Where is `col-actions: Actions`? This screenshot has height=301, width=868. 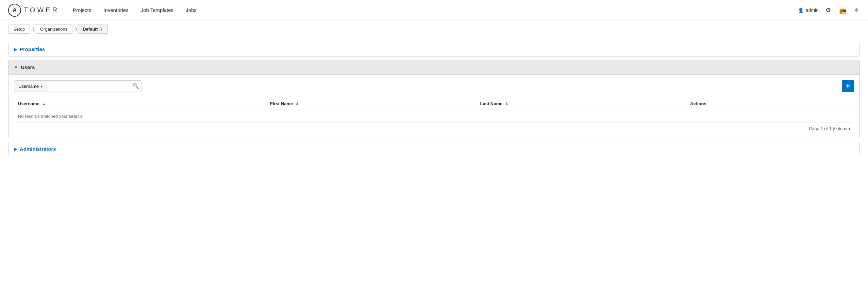 col-actions: Actions is located at coordinates (770, 104).